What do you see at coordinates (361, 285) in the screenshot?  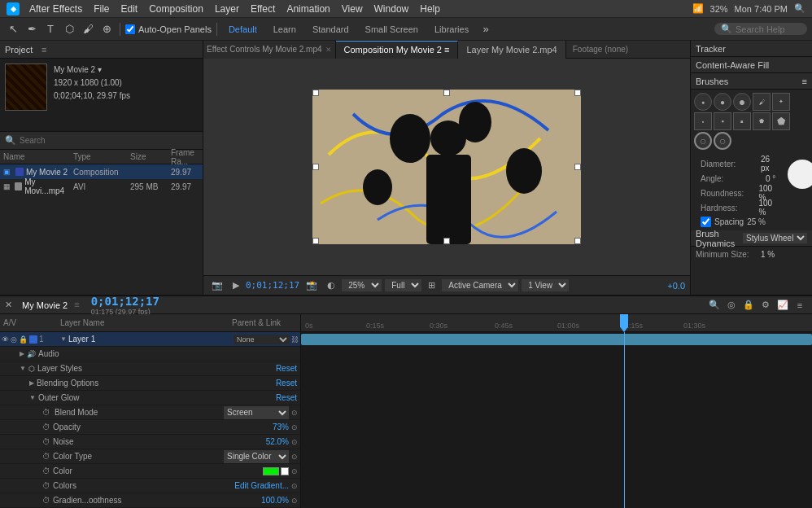 I see `viewer-zoom-select: 25%` at bounding box center [361, 285].